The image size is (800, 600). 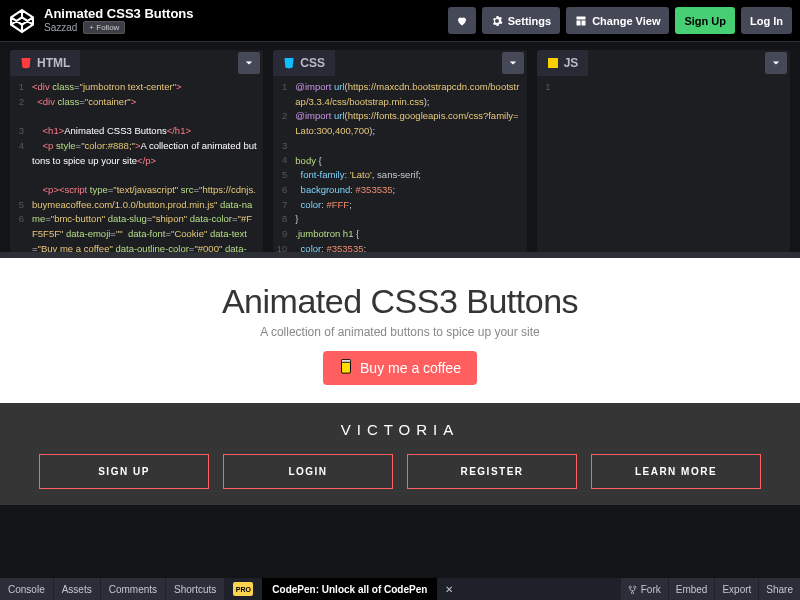 What do you see at coordinates (618, 20) in the screenshot?
I see `change-view-button: Change View` at bounding box center [618, 20].